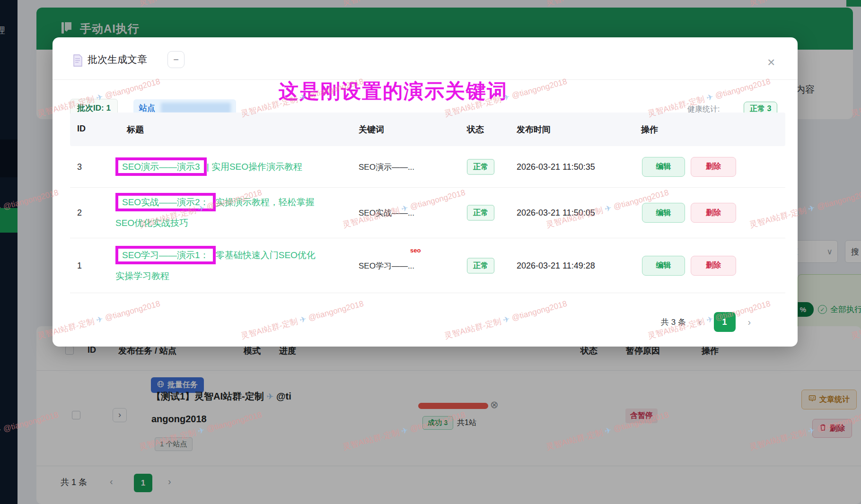  What do you see at coordinates (81, 129) in the screenshot?
I see `col-header-id: ID` at bounding box center [81, 129].